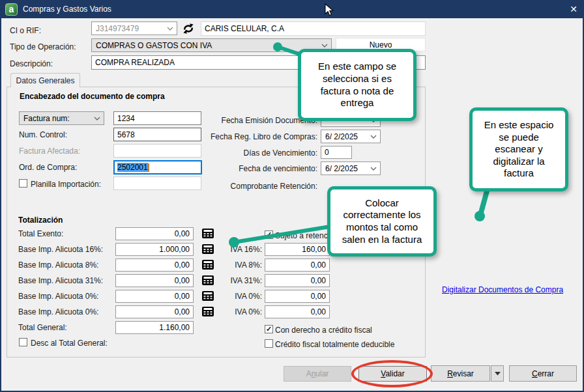  I want to click on ord-compra-label: Ord. de Compra:, so click(48, 167).